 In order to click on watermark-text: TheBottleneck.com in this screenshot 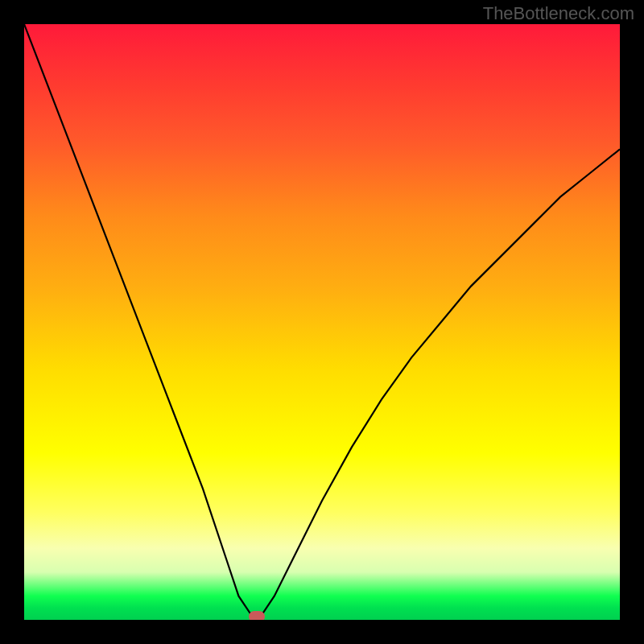, I will do `click(559, 14)`.